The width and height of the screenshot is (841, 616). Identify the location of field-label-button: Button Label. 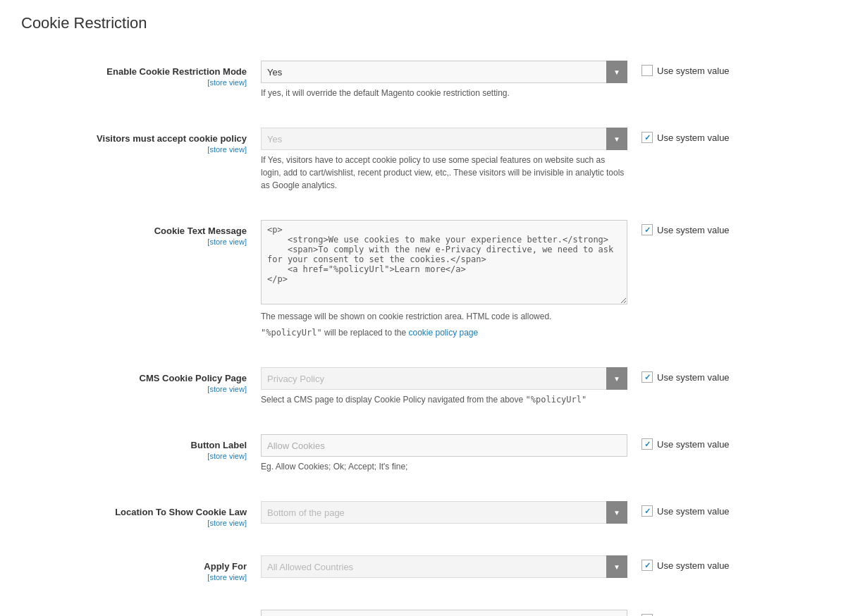
(134, 445).